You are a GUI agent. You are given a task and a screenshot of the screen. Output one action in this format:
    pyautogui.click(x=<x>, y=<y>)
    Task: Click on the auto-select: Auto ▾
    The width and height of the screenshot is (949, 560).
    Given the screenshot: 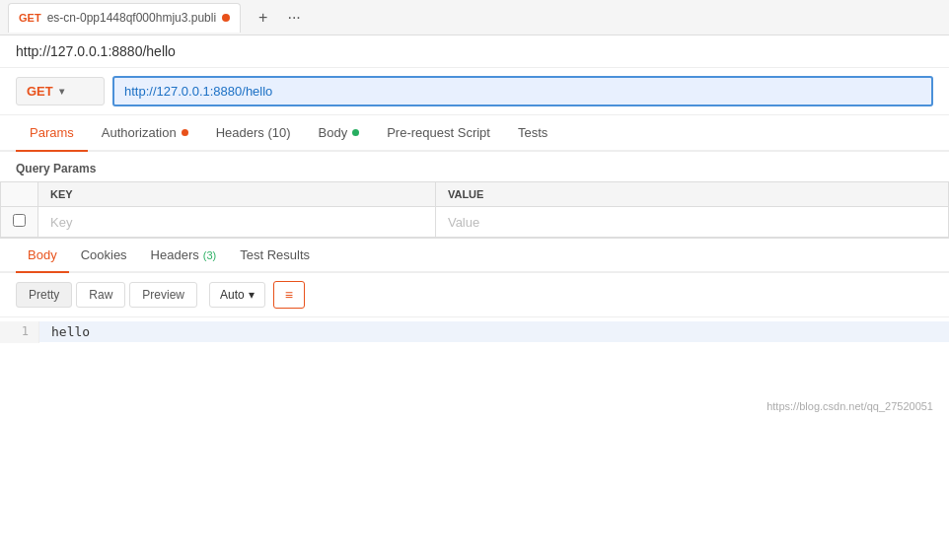 What is the action you would take?
    pyautogui.click(x=237, y=295)
    